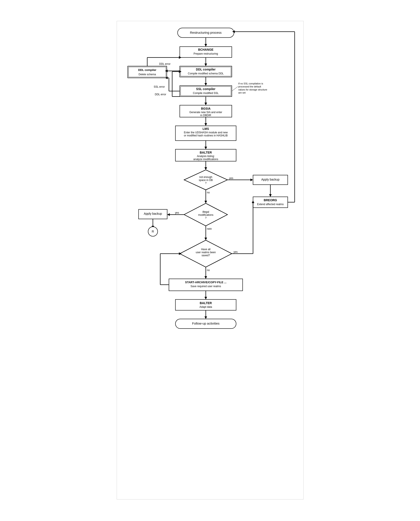 This screenshot has height=521, width=420. Describe the element at coordinates (206, 32) in the screenshot. I see `start-label: Restructuring process` at that location.